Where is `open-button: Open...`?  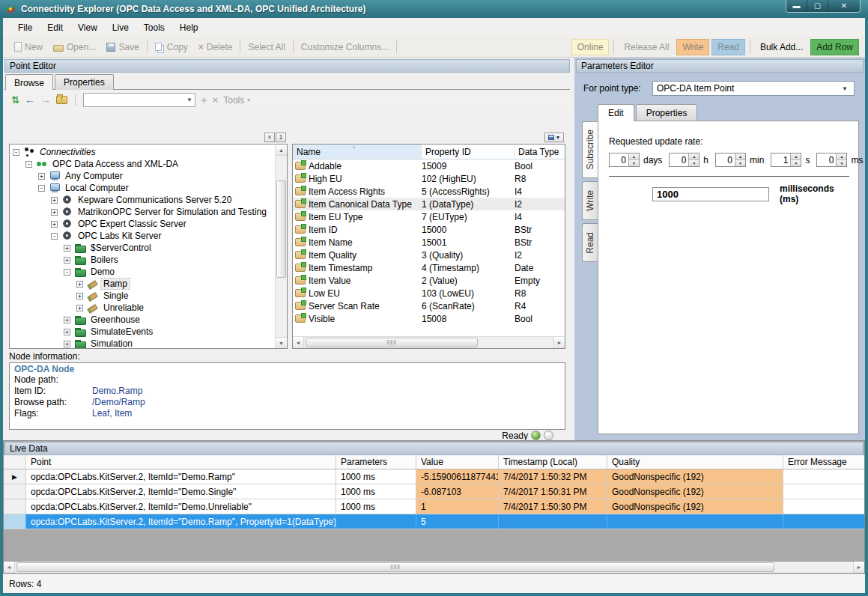
open-button: Open... is located at coordinates (75, 47).